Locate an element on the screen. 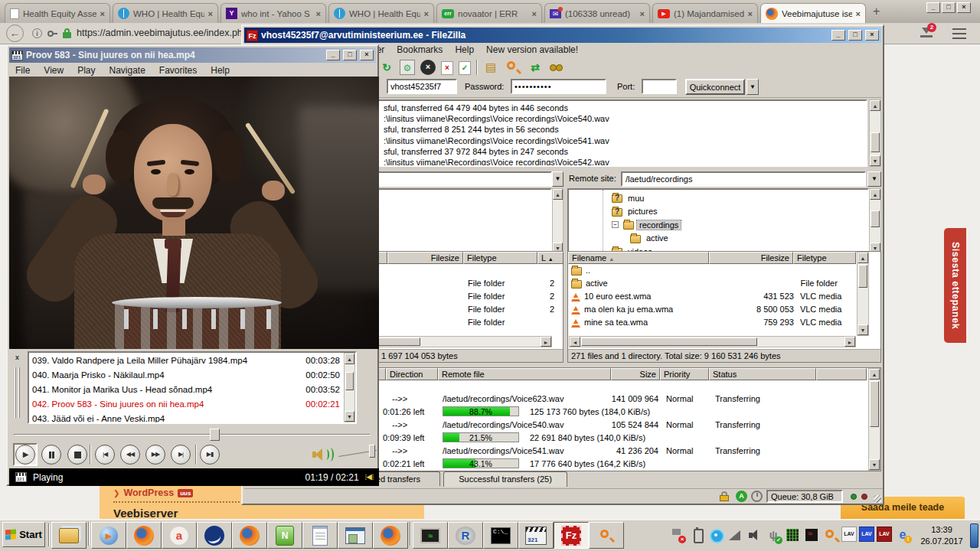 The width and height of the screenshot is (980, 551). remote-tree-item-muu: muu is located at coordinates (718, 197).